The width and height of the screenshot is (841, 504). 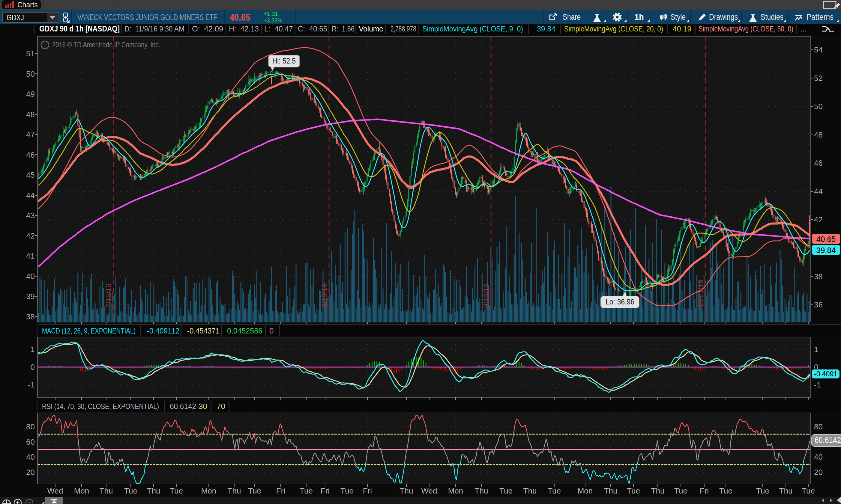 What do you see at coordinates (772, 17) in the screenshot?
I see `svg-text: Studies` at bounding box center [772, 17].